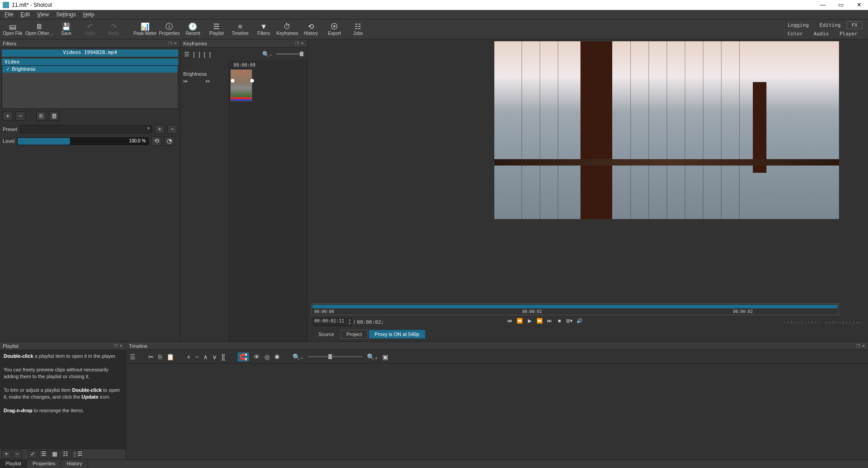  What do you see at coordinates (859, 5) in the screenshot?
I see `close-button: ✕` at bounding box center [859, 5].